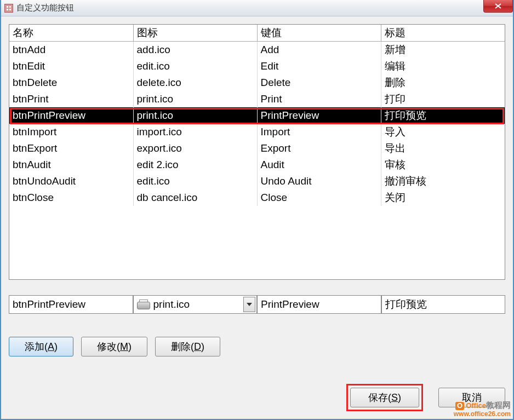 The width and height of the screenshot is (514, 420). I want to click on table-row: btnImportimport.icoImport导入, so click(257, 132).